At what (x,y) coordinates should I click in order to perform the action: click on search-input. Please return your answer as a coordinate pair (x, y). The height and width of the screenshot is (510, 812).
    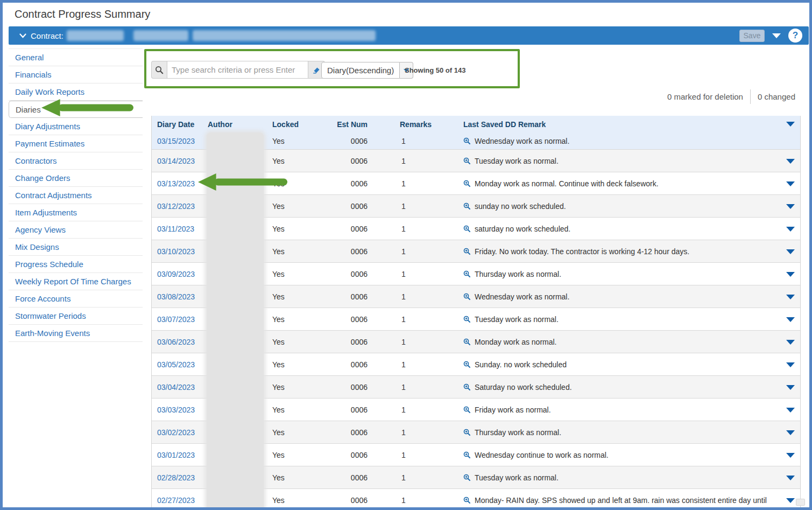
    Looking at the image, I should click on (238, 70).